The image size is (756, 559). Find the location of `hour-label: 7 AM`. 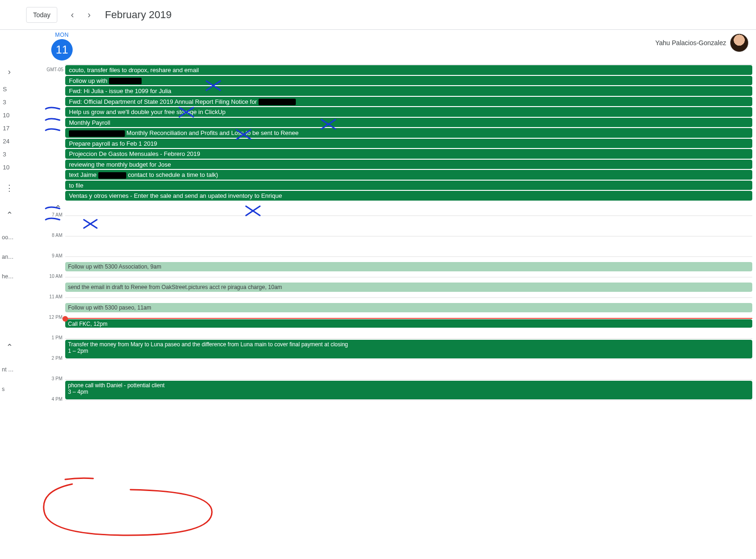

hour-label: 7 AM is located at coordinates (53, 215).